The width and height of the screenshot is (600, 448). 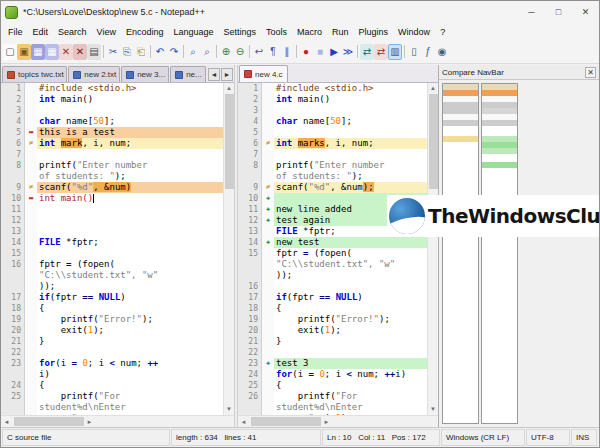 What do you see at coordinates (112, 210) in the screenshot?
I see `code-line: 11` at bounding box center [112, 210].